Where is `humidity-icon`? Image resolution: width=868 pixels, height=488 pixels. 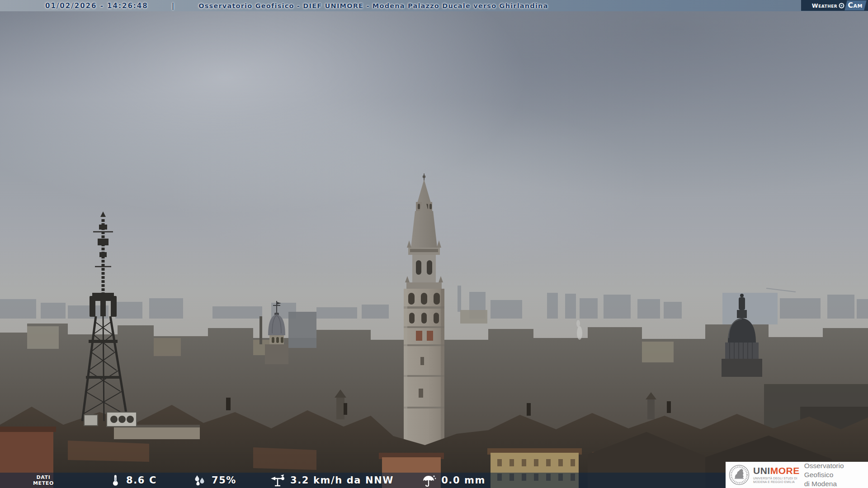 humidity-icon is located at coordinates (200, 480).